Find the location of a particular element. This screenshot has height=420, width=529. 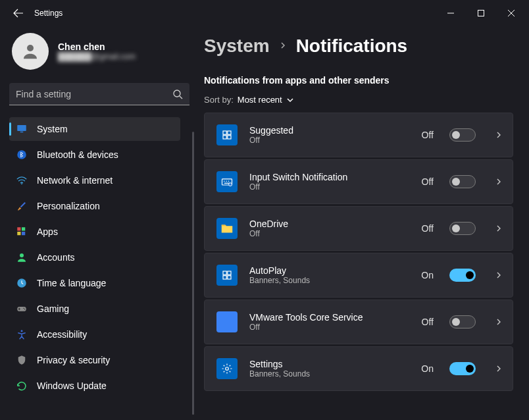

sidebar-item-label: Bluetooth & devices is located at coordinates (78, 155).